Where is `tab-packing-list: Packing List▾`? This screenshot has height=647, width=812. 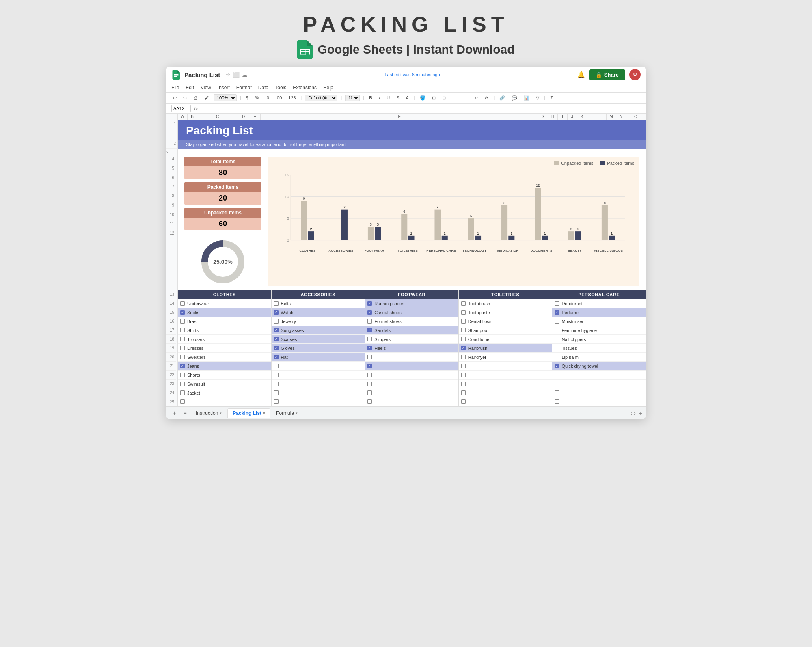
tab-packing-list: Packing List▾ is located at coordinates (249, 413).